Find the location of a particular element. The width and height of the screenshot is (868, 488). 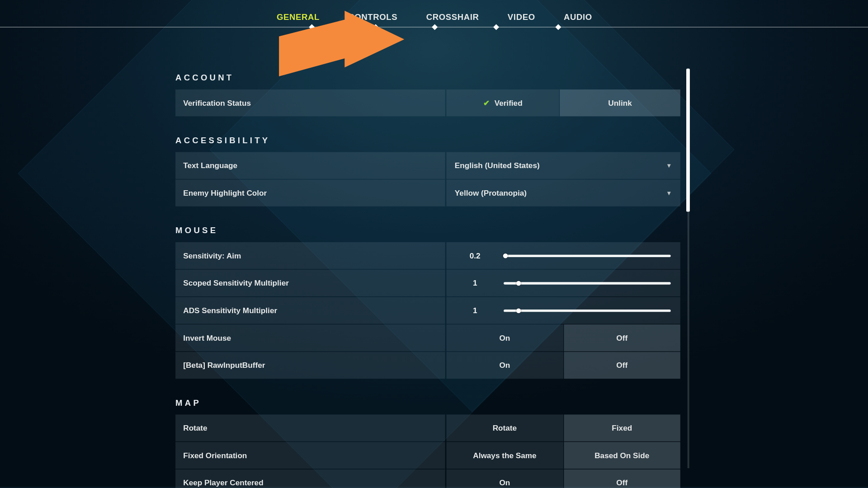

tab-video: Video is located at coordinates (521, 17).